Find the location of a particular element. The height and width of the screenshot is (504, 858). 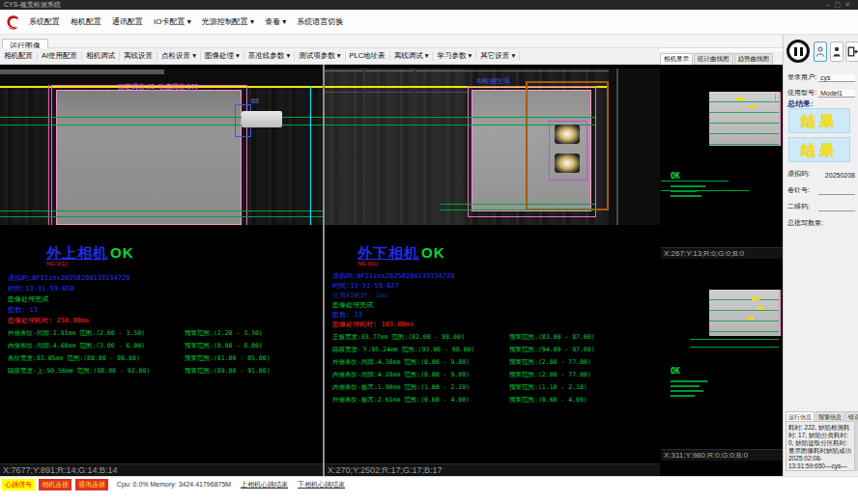

menu-camera-config: 相机配置 is located at coordinates (86, 21).